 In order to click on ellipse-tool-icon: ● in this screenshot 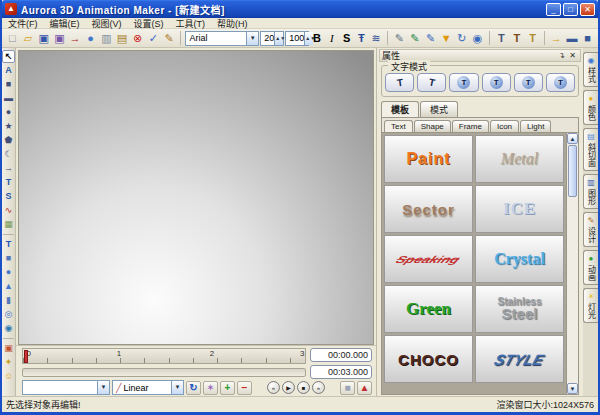, I will do `click(8, 112)`.